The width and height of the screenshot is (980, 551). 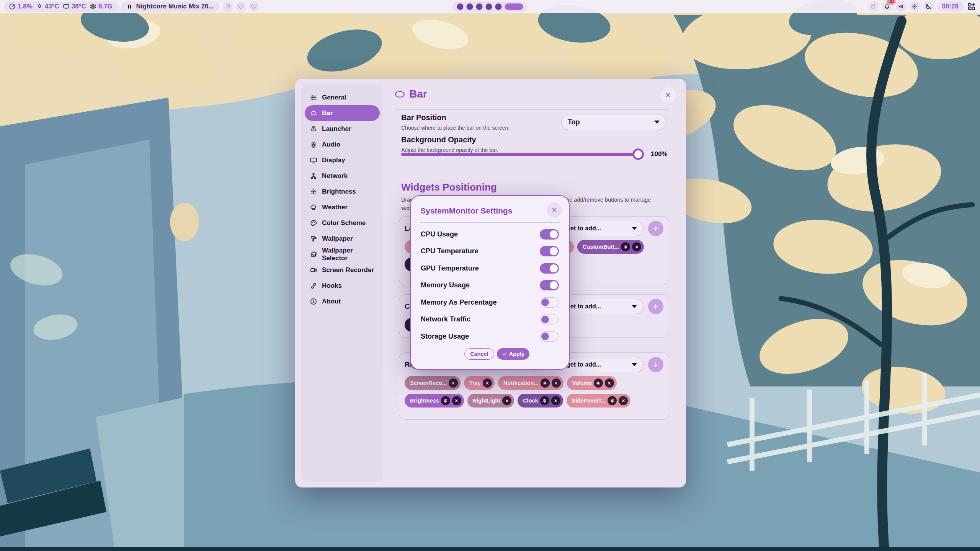 What do you see at coordinates (490, 7) in the screenshot?
I see `workspaces-module` at bounding box center [490, 7].